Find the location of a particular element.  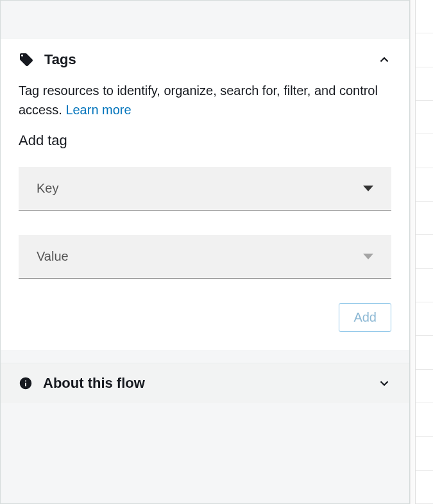

tags-panel-title-group: Tags is located at coordinates (198, 60).